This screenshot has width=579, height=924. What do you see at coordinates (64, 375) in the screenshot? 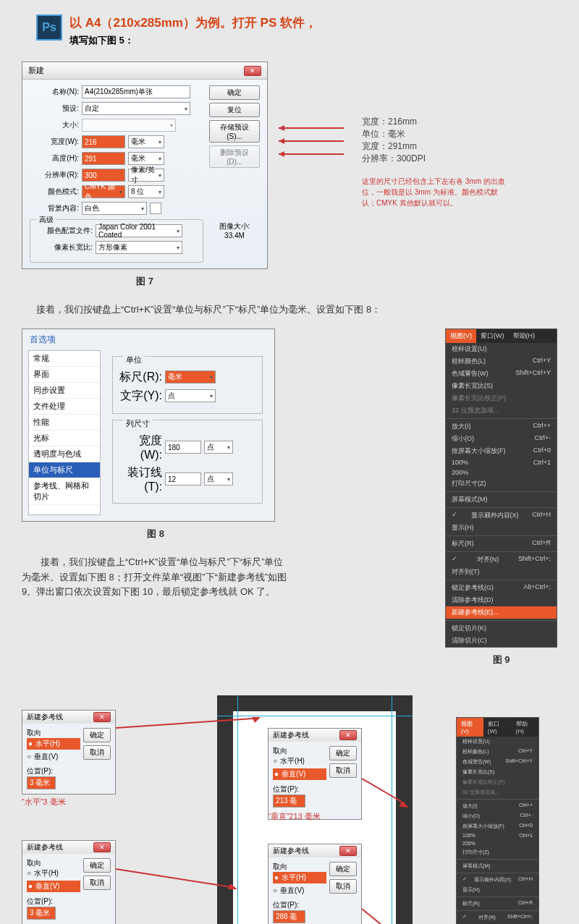
I see `sidebar-item: 界面` at bounding box center [64, 375].